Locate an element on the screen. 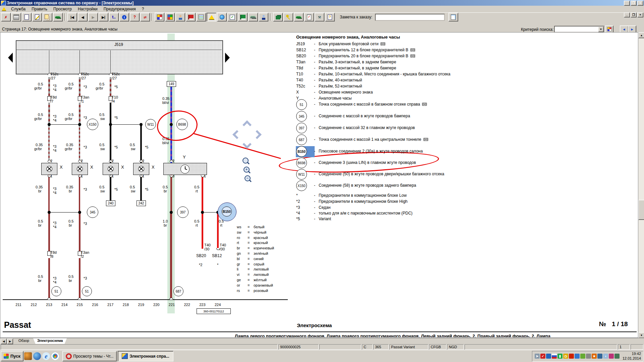 The image size is (644, 362). menu-Предупреждения: Предупреждения is located at coordinates (120, 9).